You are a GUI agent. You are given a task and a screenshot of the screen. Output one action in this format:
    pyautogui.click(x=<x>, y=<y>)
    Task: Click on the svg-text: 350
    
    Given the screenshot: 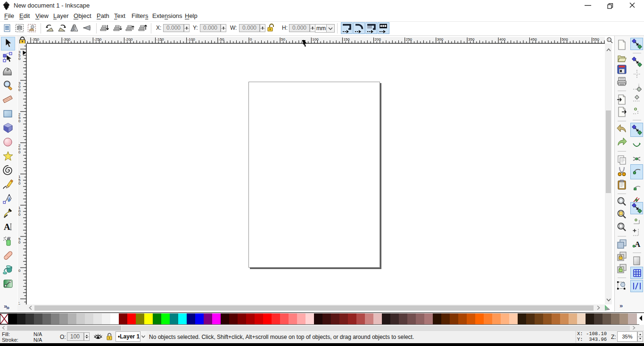 What is the action you would take?
    pyautogui.click(x=471, y=40)
    